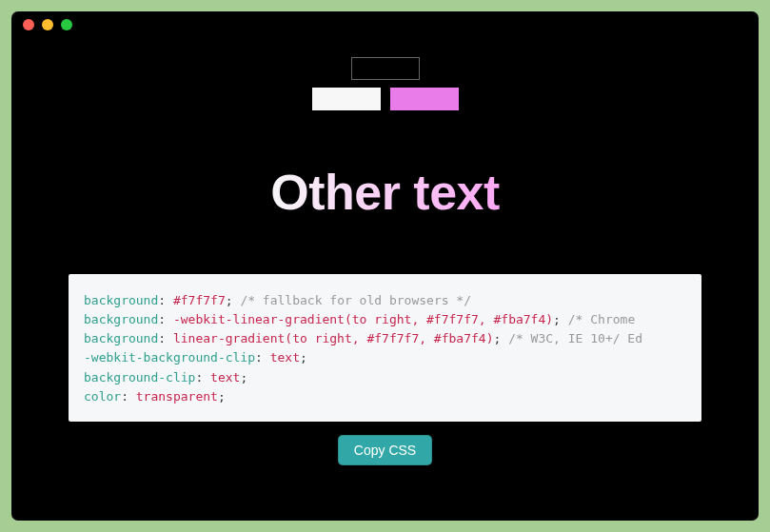 The image size is (770, 532). Describe the element at coordinates (29, 25) in the screenshot. I see `close-icon` at that location.